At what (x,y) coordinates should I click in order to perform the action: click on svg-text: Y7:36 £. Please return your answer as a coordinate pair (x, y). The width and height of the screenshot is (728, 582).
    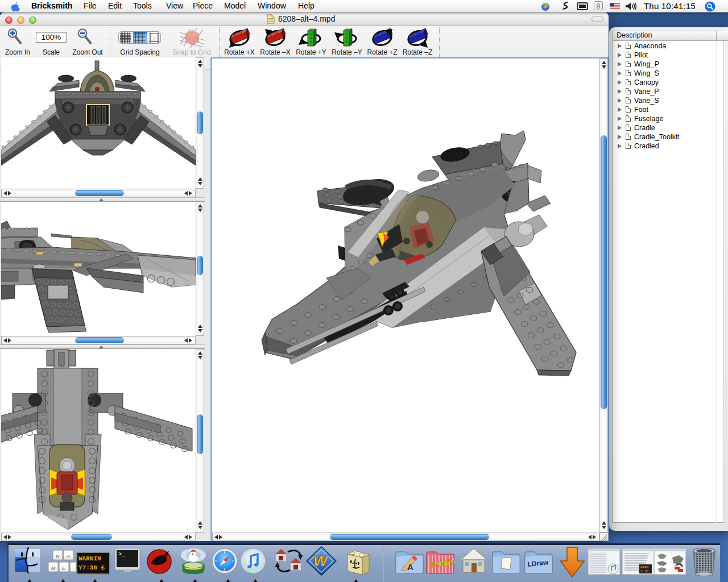
    Looking at the image, I should click on (92, 568).